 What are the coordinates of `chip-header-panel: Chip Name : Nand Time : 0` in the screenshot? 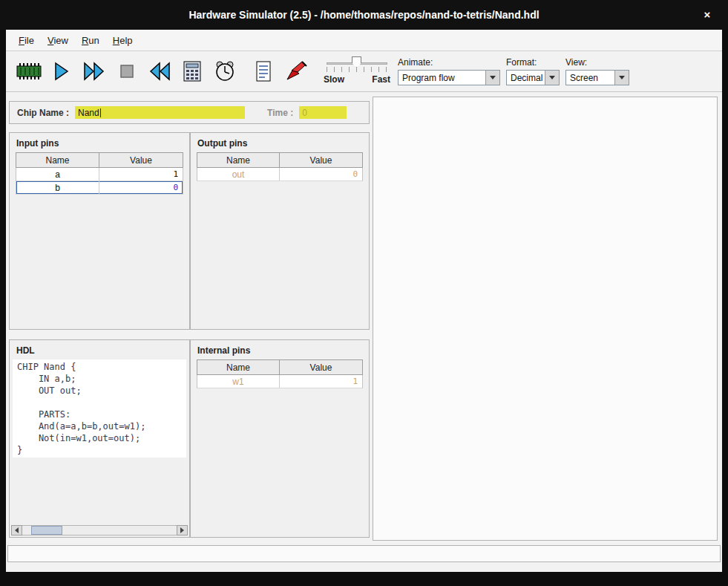 It's located at (189, 113).